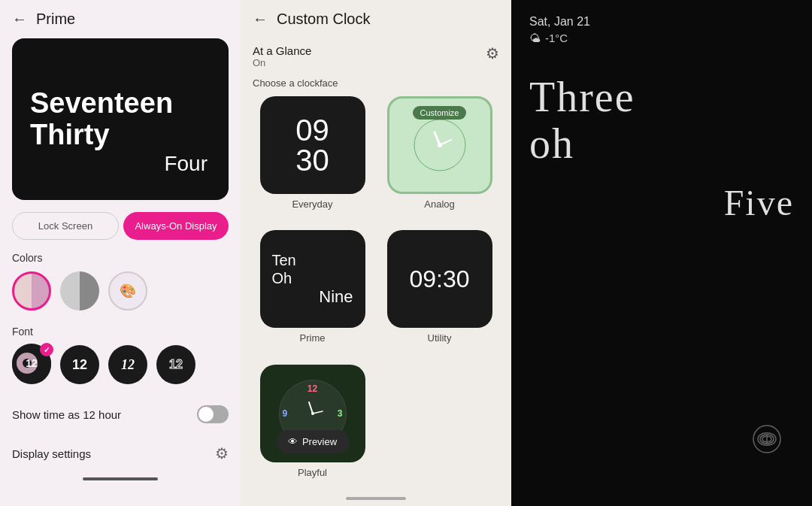  What do you see at coordinates (282, 63) in the screenshot?
I see `ata-glance-sub: On` at bounding box center [282, 63].